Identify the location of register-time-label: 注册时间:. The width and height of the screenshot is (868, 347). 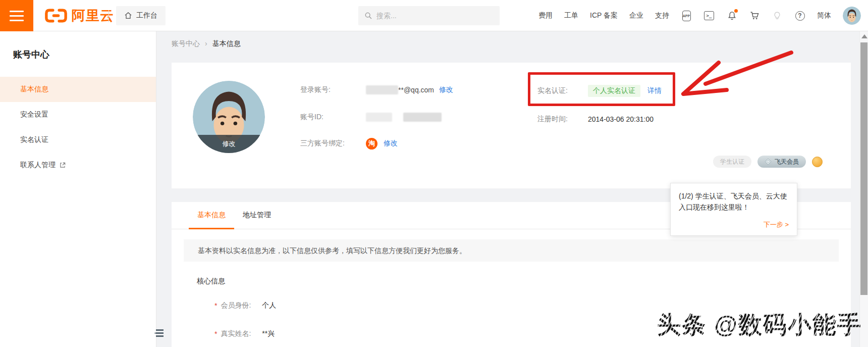
(563, 119).